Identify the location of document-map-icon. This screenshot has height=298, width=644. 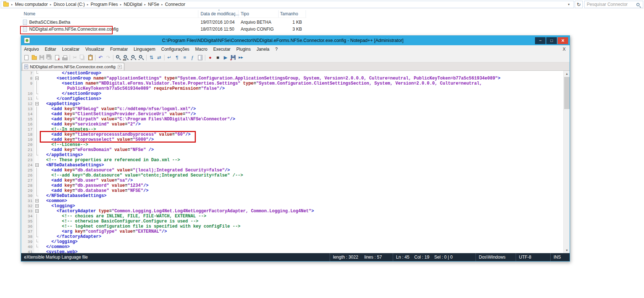
(200, 58).